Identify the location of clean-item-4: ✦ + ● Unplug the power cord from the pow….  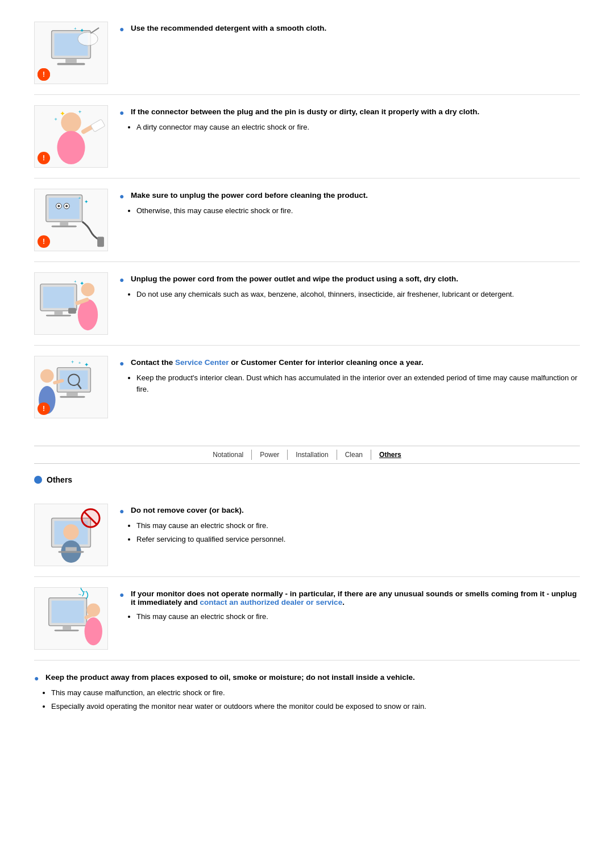
(307, 304).